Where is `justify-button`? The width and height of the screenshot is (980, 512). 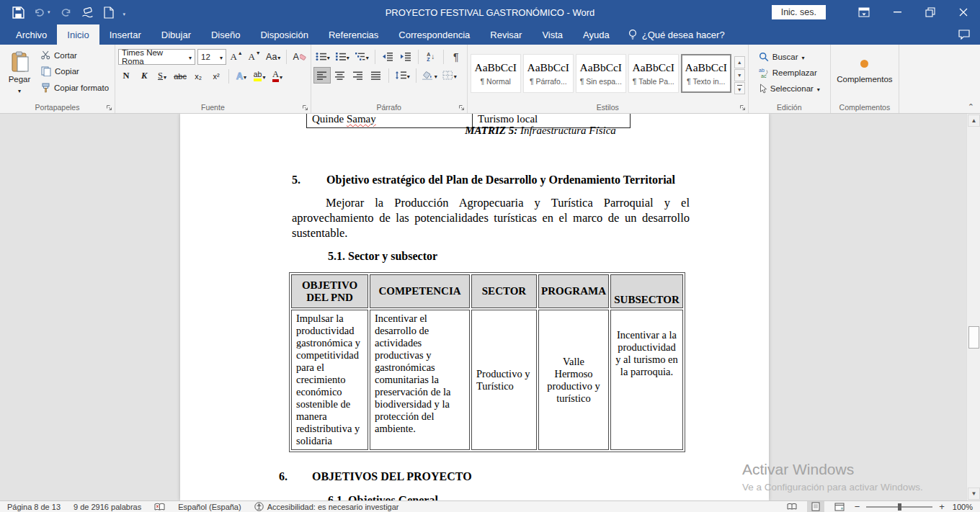
justify-button is located at coordinates (376, 75).